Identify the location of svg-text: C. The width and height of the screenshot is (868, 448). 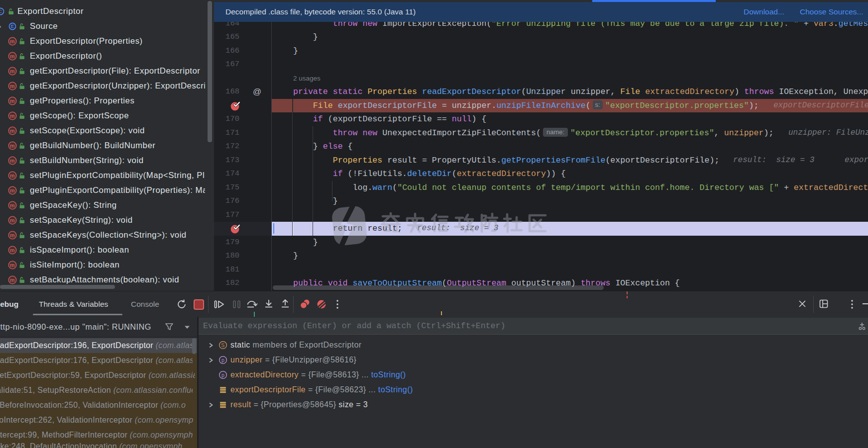
(1, 11).